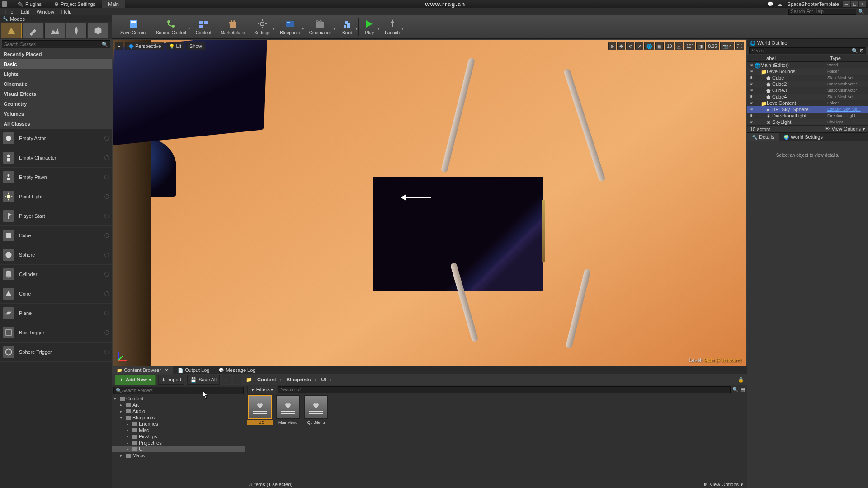 The width and height of the screenshot is (868, 488). What do you see at coordinates (807, 116) in the screenshot?
I see `outliner-row-directionallight: ☀DirectionalLightDirectionalLight` at bounding box center [807, 116].